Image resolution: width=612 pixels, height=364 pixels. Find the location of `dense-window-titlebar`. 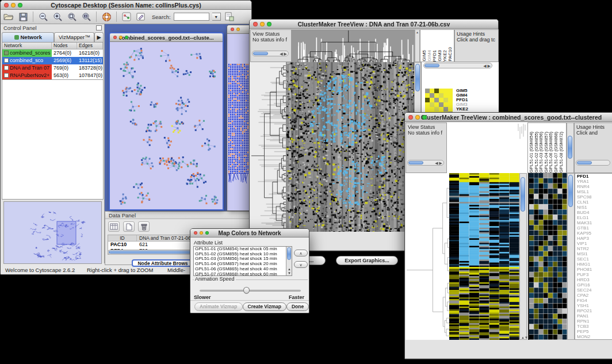

dense-window-titlebar is located at coordinates (239, 30).